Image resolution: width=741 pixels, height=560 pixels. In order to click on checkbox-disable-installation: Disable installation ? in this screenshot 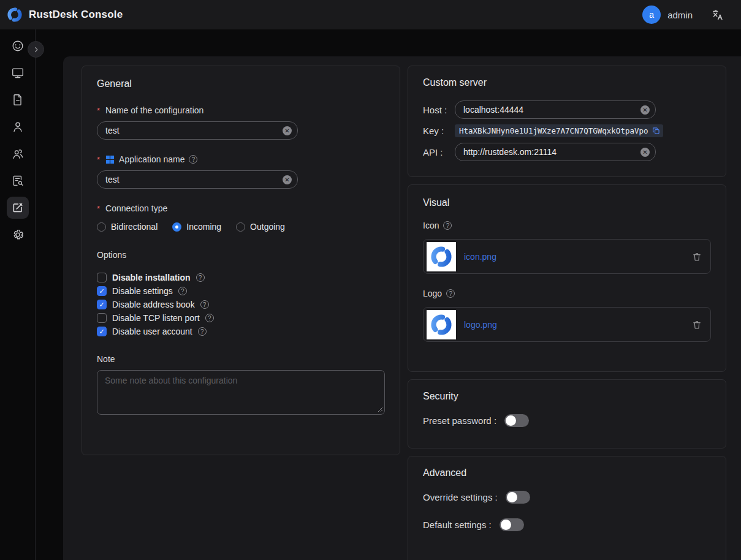, I will do `click(241, 278)`.